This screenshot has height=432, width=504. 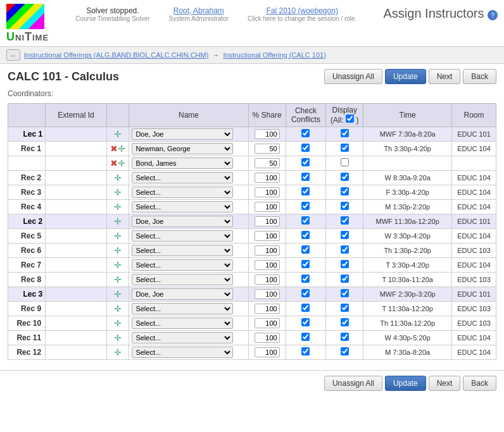 I want to click on next-button-bottom: Next, so click(x=444, y=383).